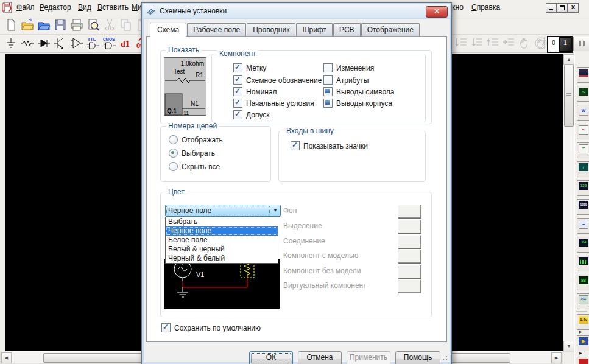 Image resolution: width=589 pixels, height=364 pixels. Describe the element at coordinates (583, 94) in the screenshot. I see `function-generator-icon: ~` at that location.